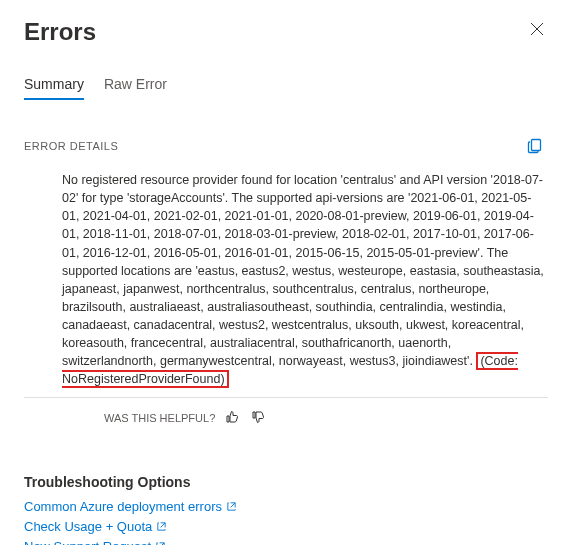  I want to click on link-new-support-request: New Support Request, so click(286, 542).